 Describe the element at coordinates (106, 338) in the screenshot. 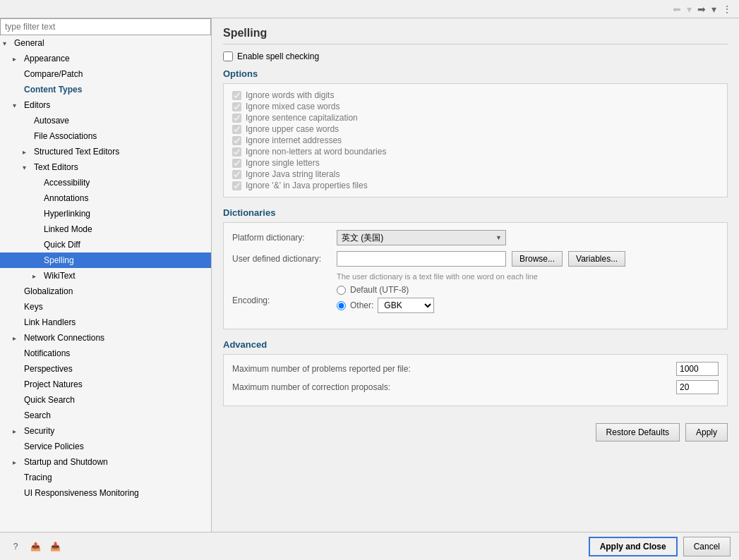

I see `tree-item-network-connections: ▸Network Connections` at that location.